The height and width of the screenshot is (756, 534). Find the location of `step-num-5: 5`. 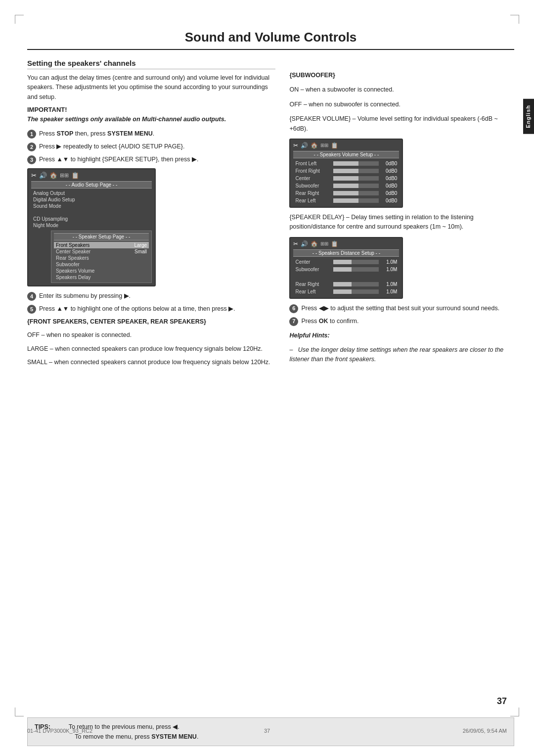

step-num-5: 5 is located at coordinates (32, 309).